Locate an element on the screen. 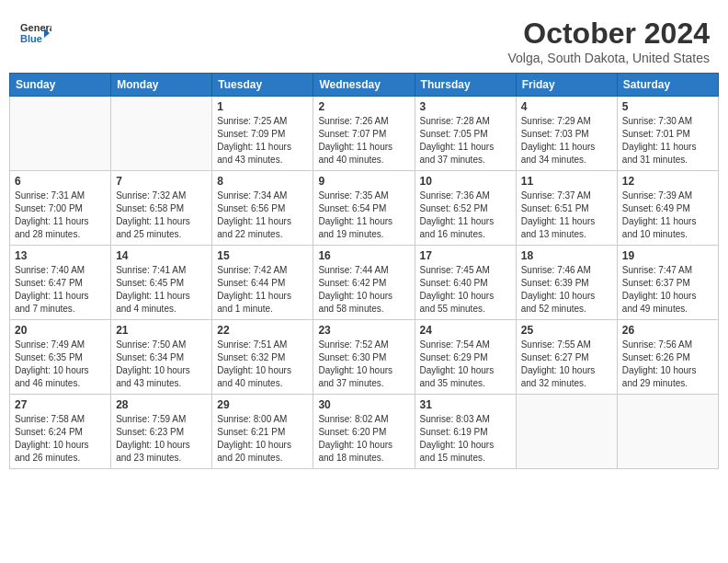  day-number: 10 is located at coordinates (465, 181).